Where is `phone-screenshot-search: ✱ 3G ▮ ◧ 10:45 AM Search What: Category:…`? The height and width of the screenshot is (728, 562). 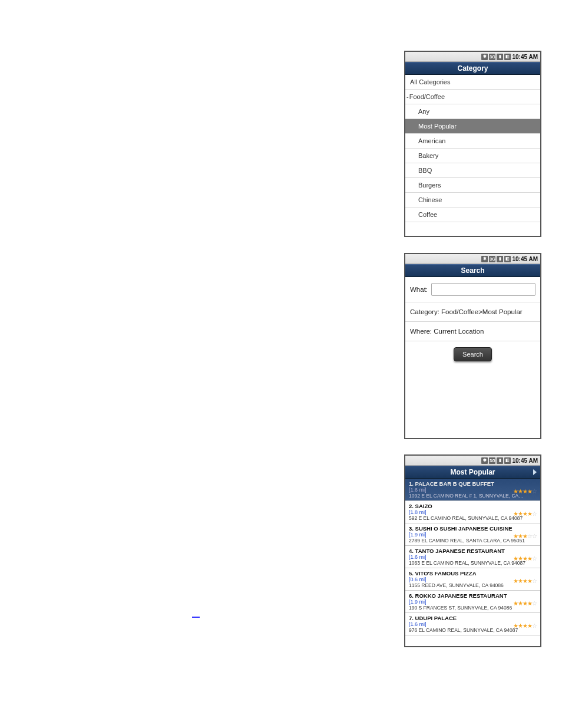 phone-screenshot-search: ✱ 3G ▮ ◧ 10:45 AM Search What: Category:… is located at coordinates (472, 346).